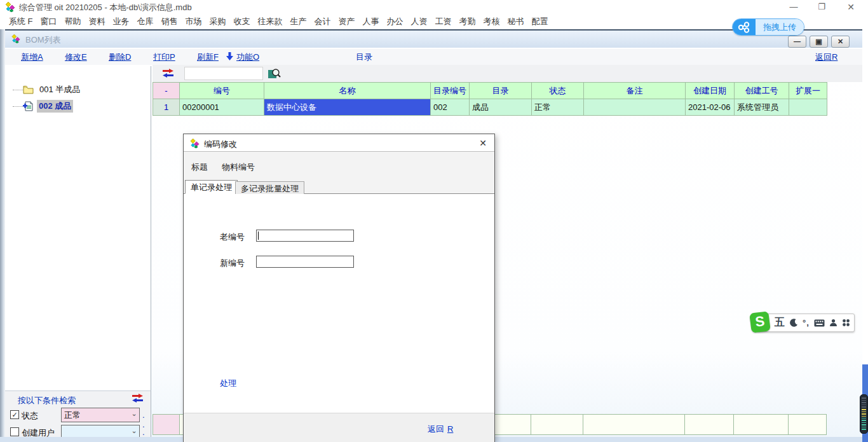 The width and height of the screenshot is (868, 442). Describe the element at coordinates (840, 42) in the screenshot. I see `bom-close-button: ✕` at that location.